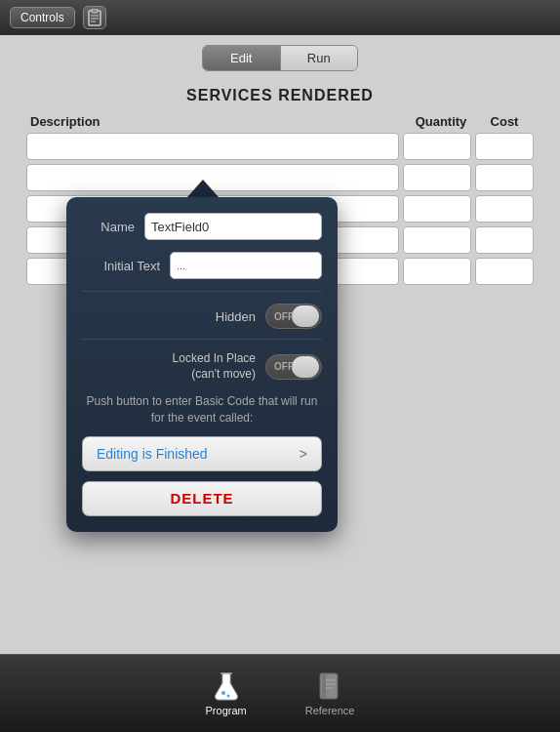 The image size is (560, 732). Describe the element at coordinates (280, 18) in the screenshot. I see `top-bar: Controls` at that location.